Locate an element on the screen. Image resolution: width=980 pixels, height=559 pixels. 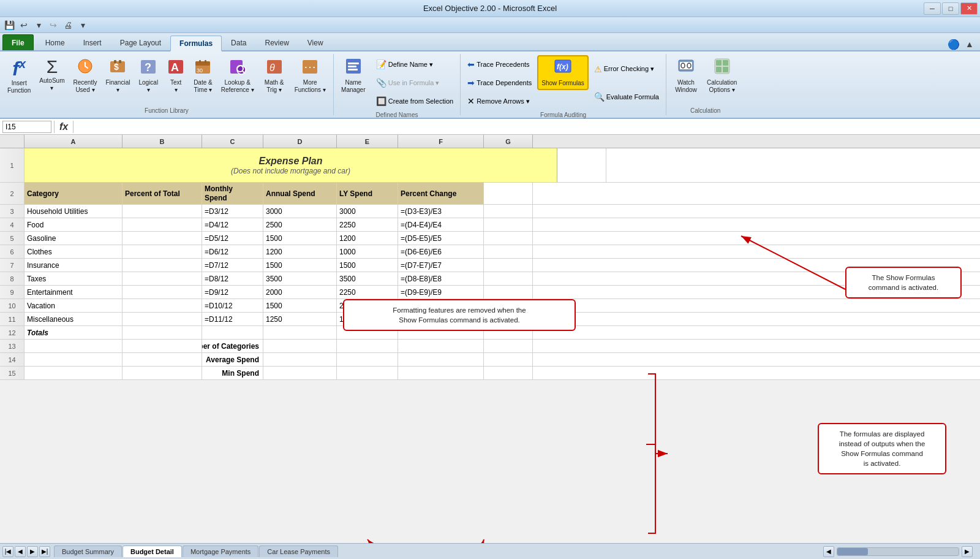
restore-btn: □ is located at coordinates (951, 9).